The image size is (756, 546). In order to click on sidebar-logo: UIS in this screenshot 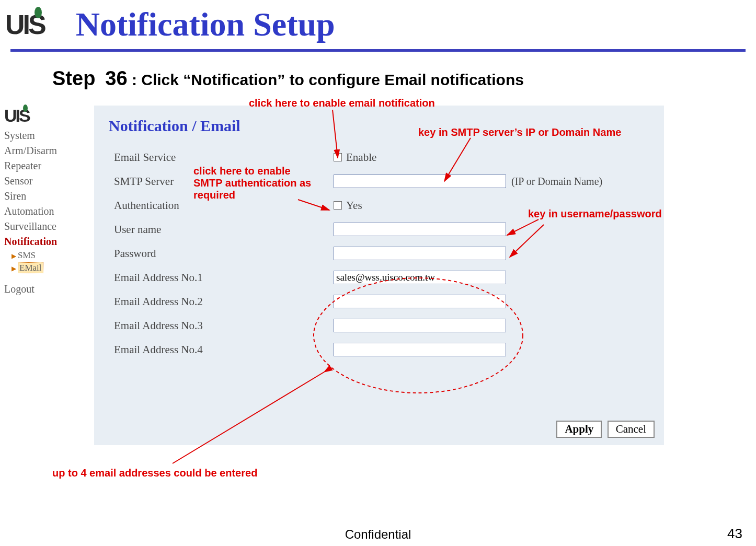, I will do `click(46, 116)`.